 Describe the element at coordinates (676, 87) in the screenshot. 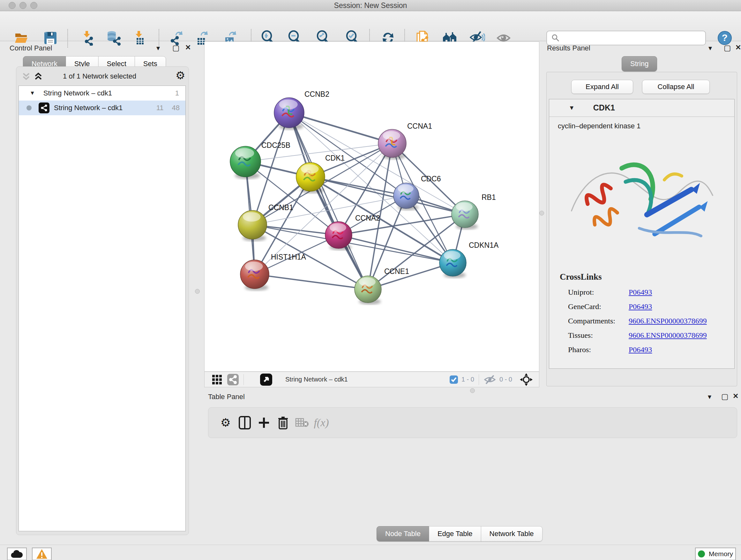

I see `collapse-all-button: Collapse All` at that location.